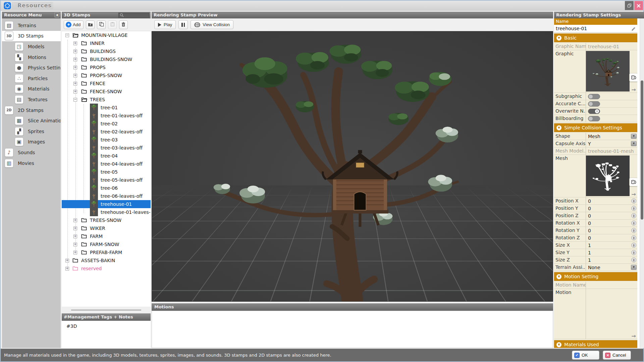 This screenshot has width=644, height=362. I want to click on tree-folder-trees-snow: +TREES-SNOW, so click(106, 220).